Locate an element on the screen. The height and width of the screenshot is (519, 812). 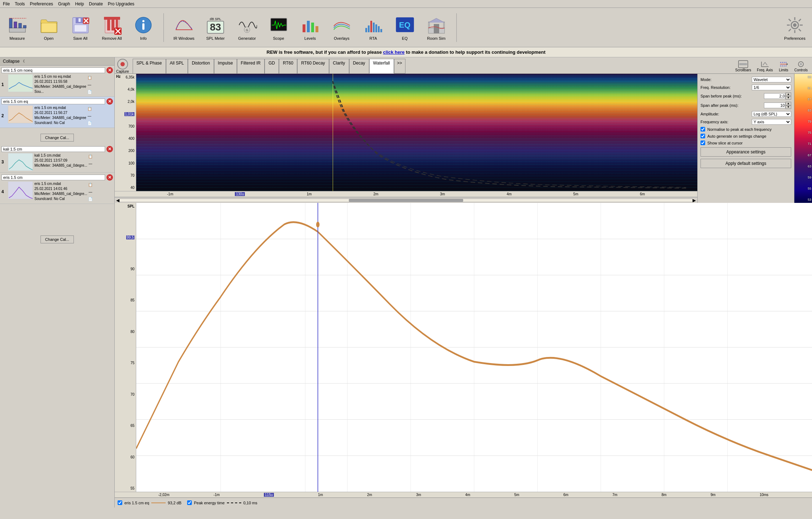
span-before-up: ▲ is located at coordinates (788, 94).